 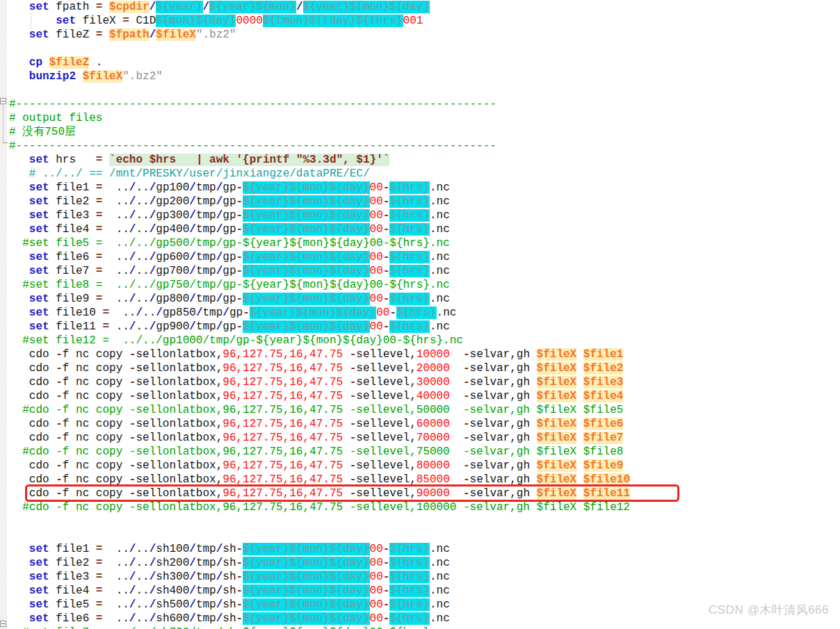 What do you see at coordinates (604, 396) in the screenshot?
I see `code-token-var: $file4` at bounding box center [604, 396].